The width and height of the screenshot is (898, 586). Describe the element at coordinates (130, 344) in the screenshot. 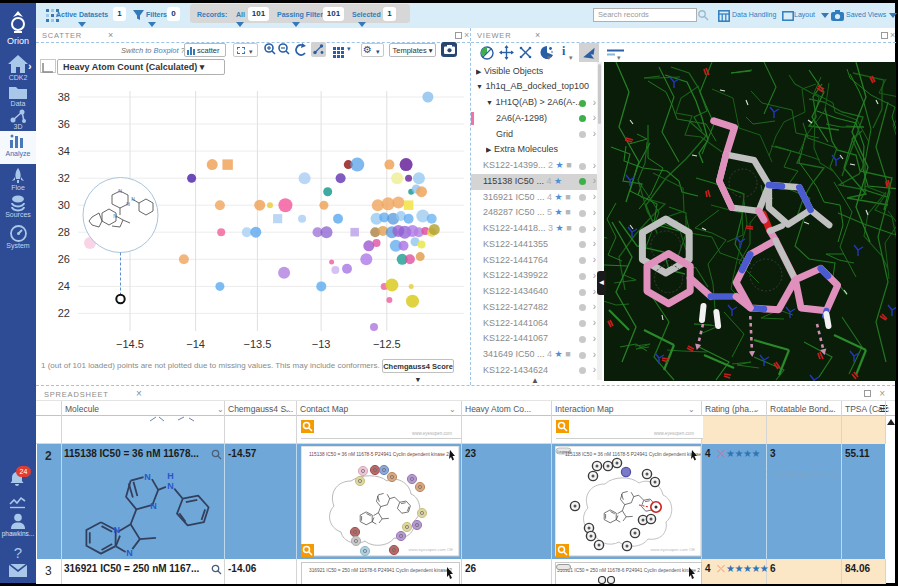

I see `svg-text: −14.5` at that location.